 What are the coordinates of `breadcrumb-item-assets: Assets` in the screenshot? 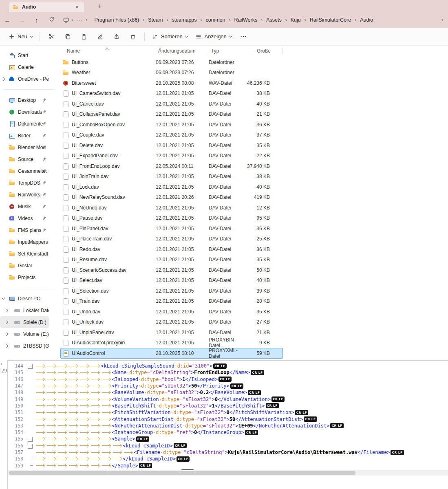 It's located at (274, 20).